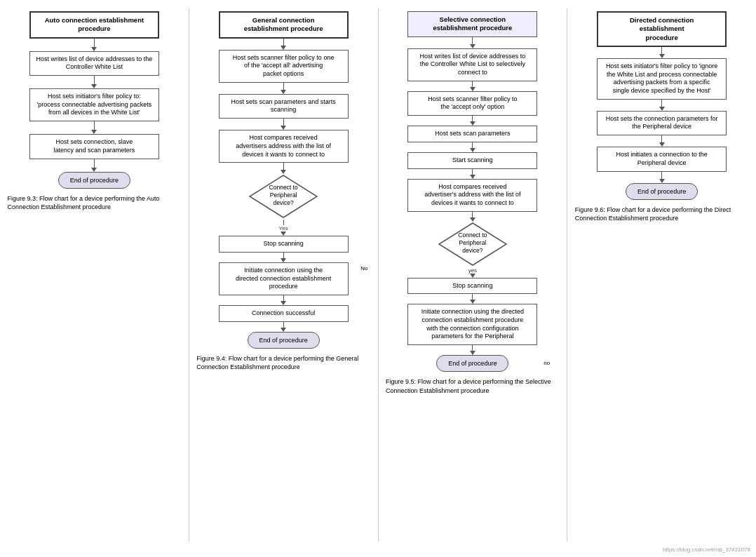 Image resolution: width=756 pixels, height=557 pixels. Describe the element at coordinates (283, 25) in the screenshot. I see `col2-title: General connectionestablishment procedur…` at that location.